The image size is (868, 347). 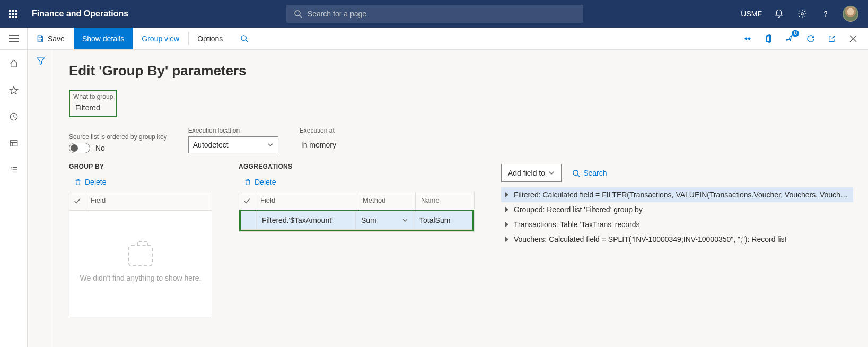 What do you see at coordinates (14, 90) in the screenshot?
I see `nav-favorites` at bounding box center [14, 90].